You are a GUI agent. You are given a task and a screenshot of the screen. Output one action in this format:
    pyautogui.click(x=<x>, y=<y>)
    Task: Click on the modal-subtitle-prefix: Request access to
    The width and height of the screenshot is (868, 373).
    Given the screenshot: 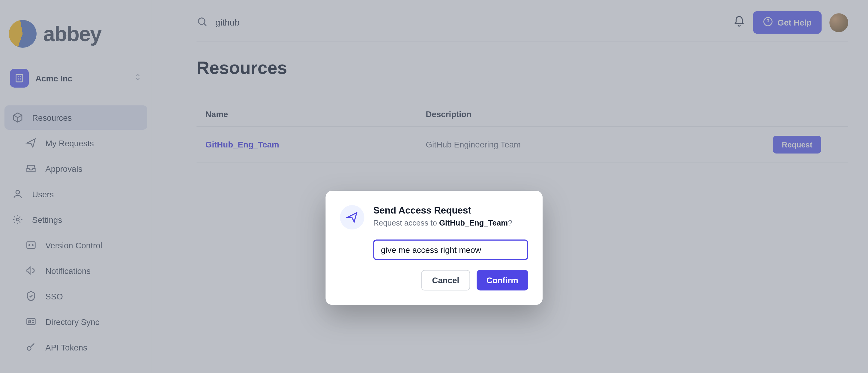 What is the action you would take?
    pyautogui.click(x=406, y=223)
    